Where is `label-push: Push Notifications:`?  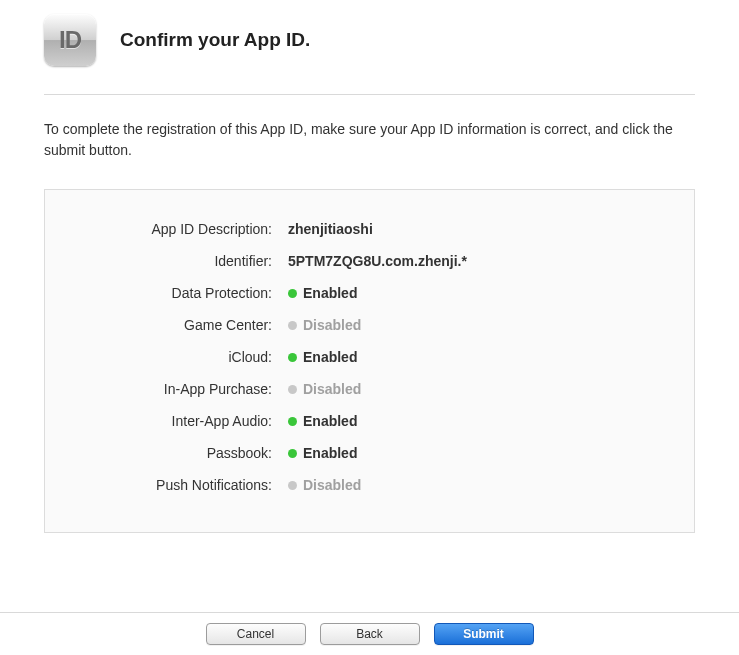 label-push: Push Notifications: is located at coordinates (172, 485).